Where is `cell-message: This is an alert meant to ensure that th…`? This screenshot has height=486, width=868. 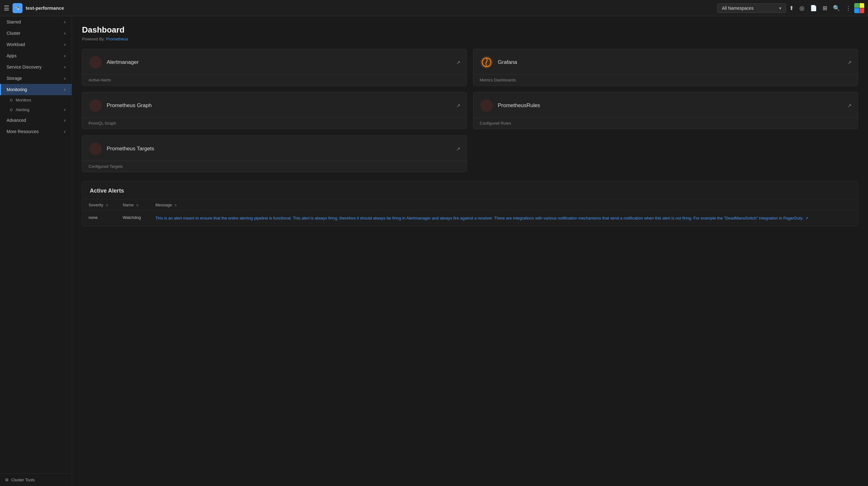
cell-message: This is an alert meant to ensure that th… is located at coordinates (503, 219).